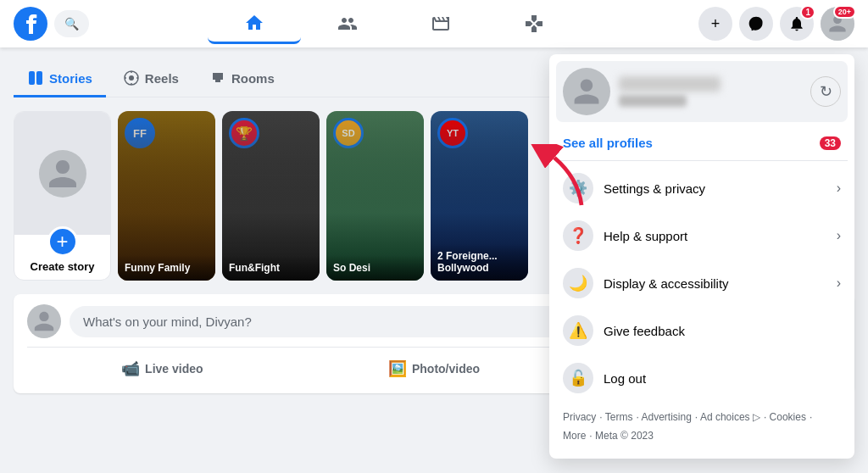  I want to click on nav-home, so click(254, 24).